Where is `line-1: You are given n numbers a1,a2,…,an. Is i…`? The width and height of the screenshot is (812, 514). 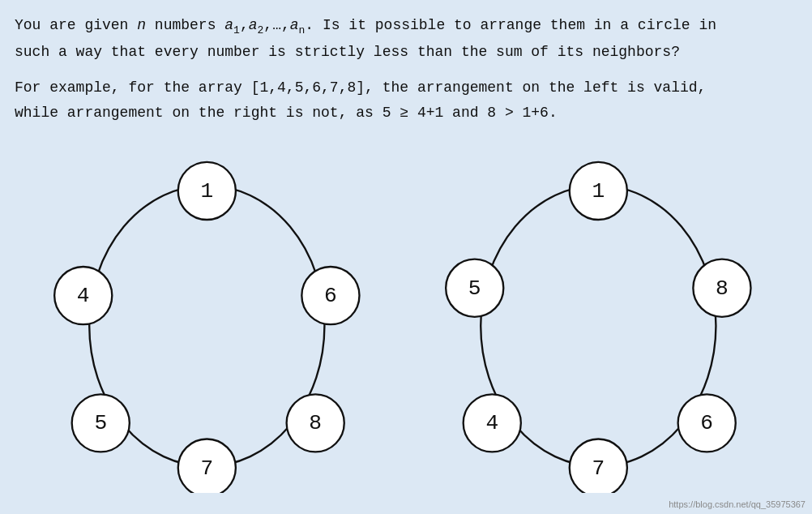 line-1: You are given n numbers a1,a2,…,an. Is i… is located at coordinates (406, 26).